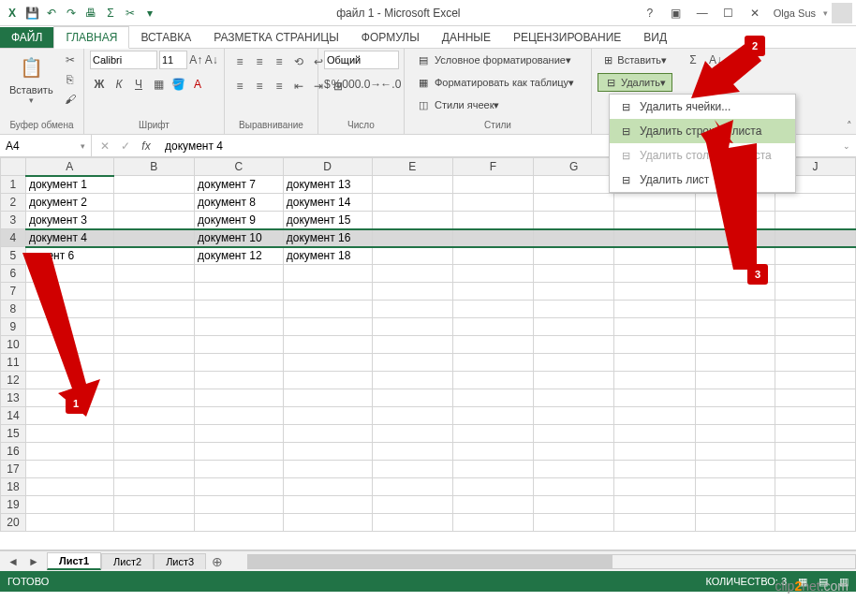 The width and height of the screenshot is (856, 616). What do you see at coordinates (13, 451) in the screenshot?
I see `row-header-16: 16` at bounding box center [13, 451].